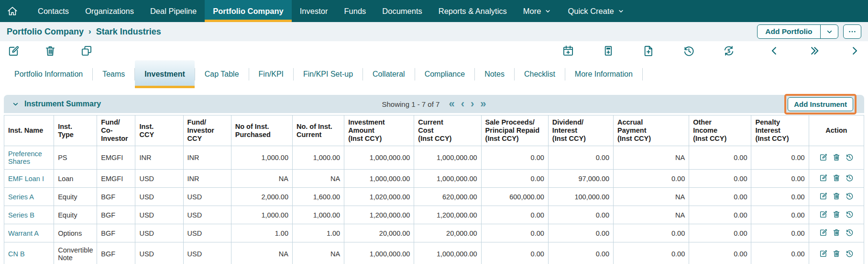 The height and width of the screenshot is (264, 868). What do you see at coordinates (262, 158) in the screenshot?
I see `cell-no-of-inst: 1,000.00` at bounding box center [262, 158].